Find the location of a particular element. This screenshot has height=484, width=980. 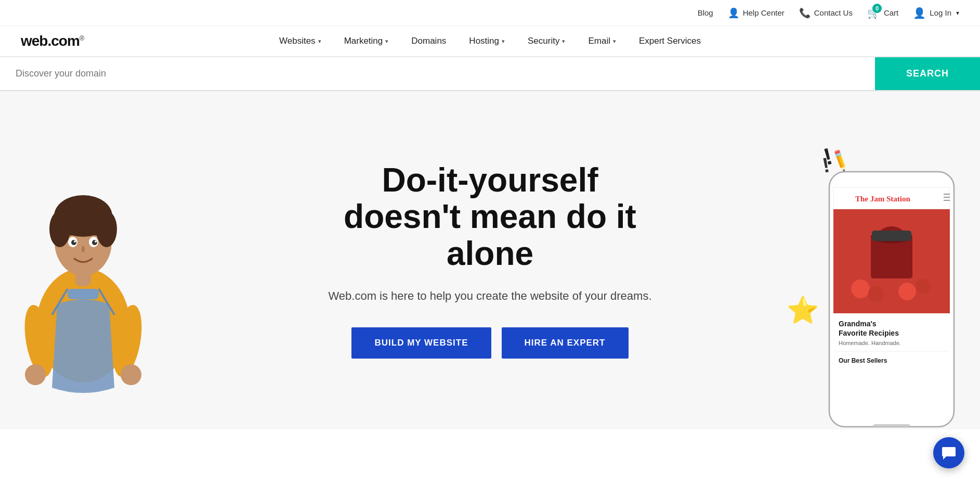

site-logo: web.com® is located at coordinates (52, 41).